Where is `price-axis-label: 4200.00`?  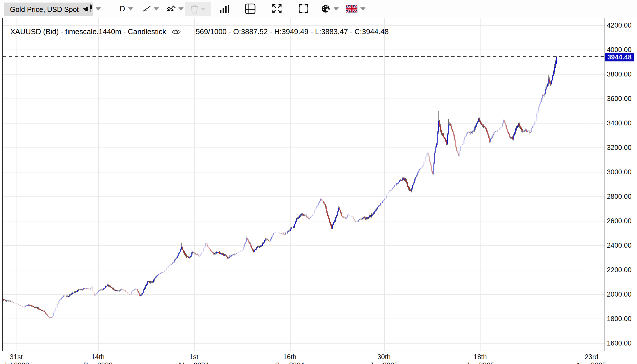 price-axis-label: 4200.00 is located at coordinates (622, 25).